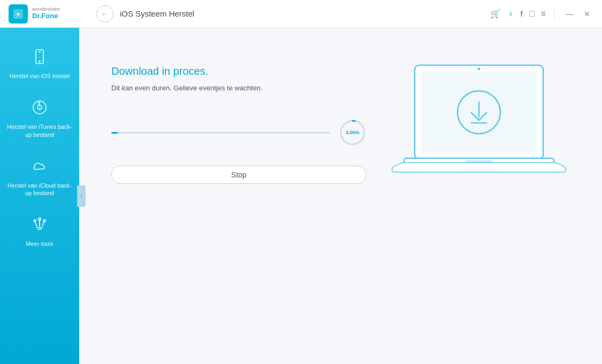 This screenshot has width=602, height=364. I want to click on sidebar-item-meer-tools: Meer tools, so click(40, 232).